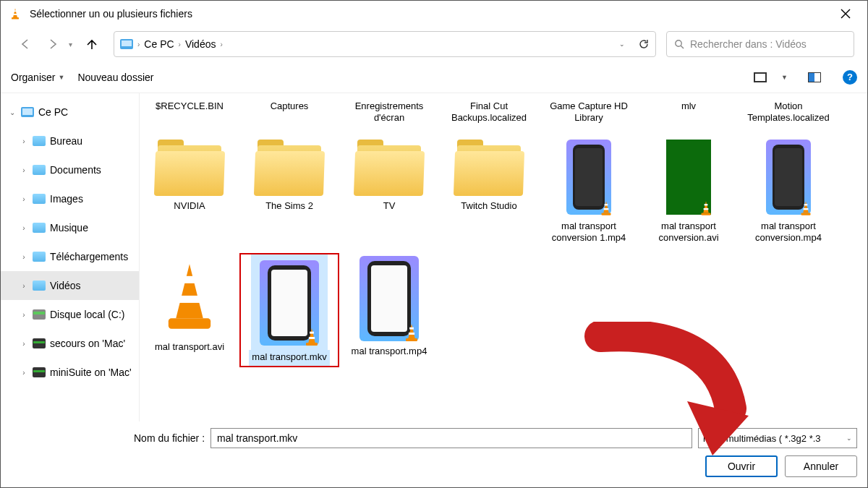  I want to click on sidebar-item-bureau: ›Bureau, so click(69, 141).